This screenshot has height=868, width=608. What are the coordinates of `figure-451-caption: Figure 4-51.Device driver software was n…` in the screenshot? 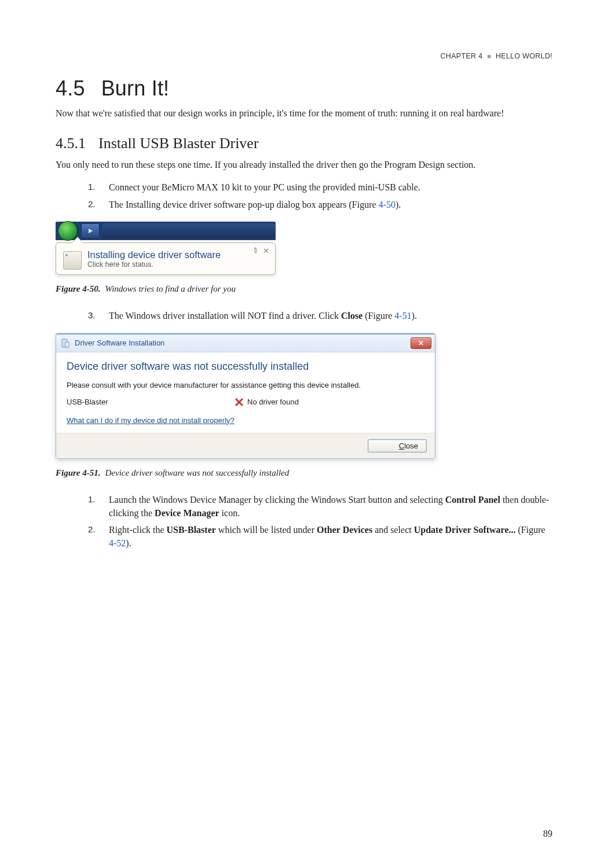 It's located at (304, 473).